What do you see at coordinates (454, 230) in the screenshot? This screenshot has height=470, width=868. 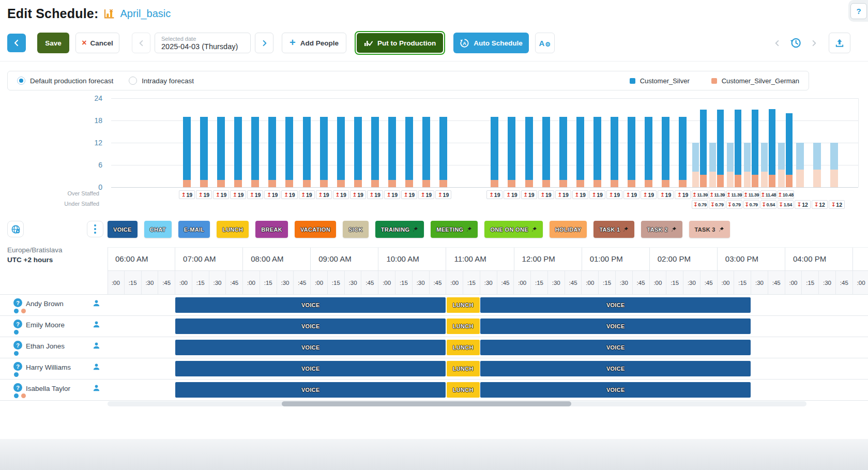 I see `activity-chip-meeting: MEETING` at bounding box center [454, 230].